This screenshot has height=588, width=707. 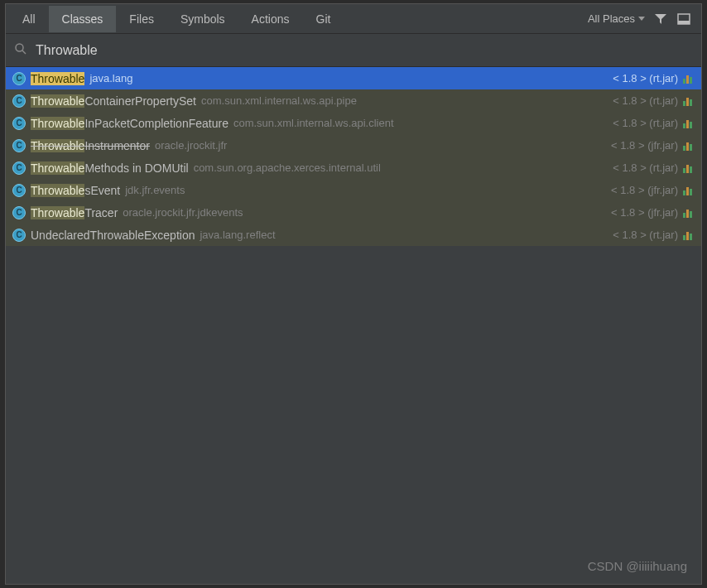 What do you see at coordinates (661, 19) in the screenshot?
I see `filter-icon` at bounding box center [661, 19].